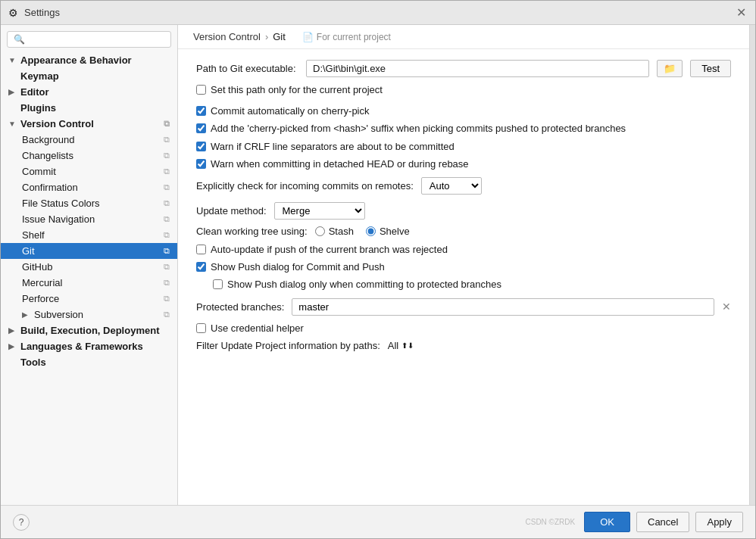 Image resolution: width=756 pixels, height=539 pixels. I want to click on stash-label: Stash, so click(341, 232).